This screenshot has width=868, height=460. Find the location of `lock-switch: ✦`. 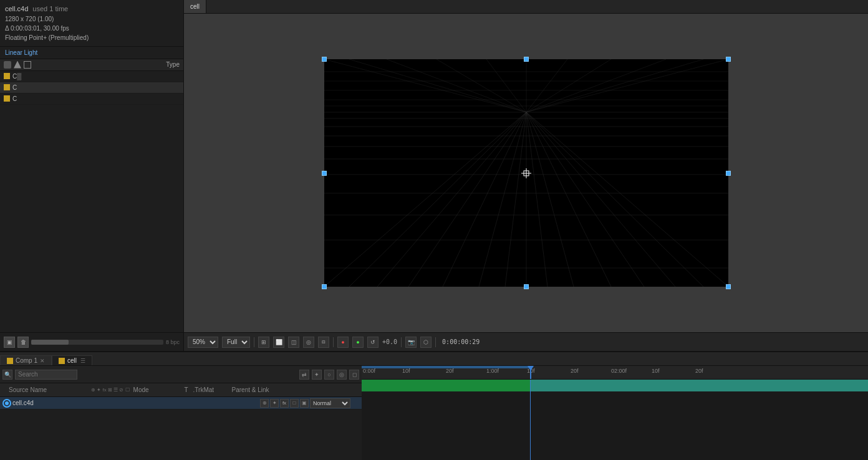

lock-switch: ✦ is located at coordinates (274, 403).